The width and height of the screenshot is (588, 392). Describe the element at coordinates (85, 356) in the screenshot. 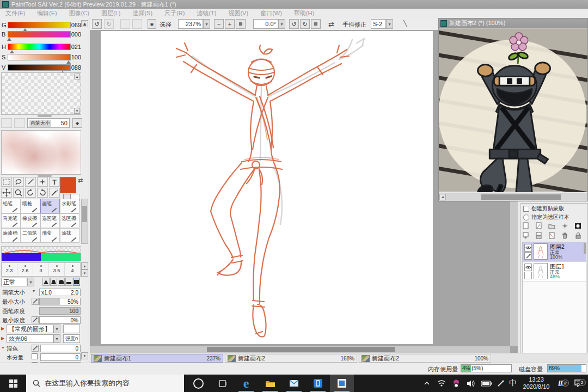

I see `panel-scroll-down-button: ▾` at that location.